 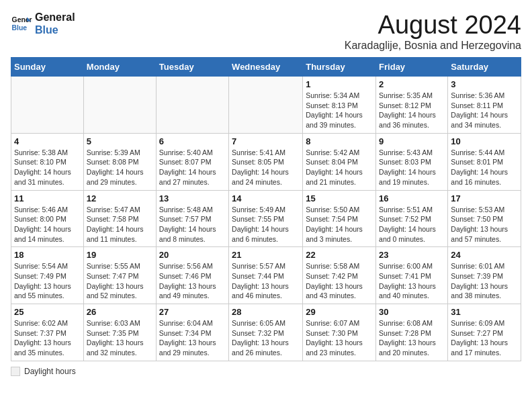 What do you see at coordinates (412, 67) in the screenshot?
I see `header-friday: Friday` at bounding box center [412, 67].